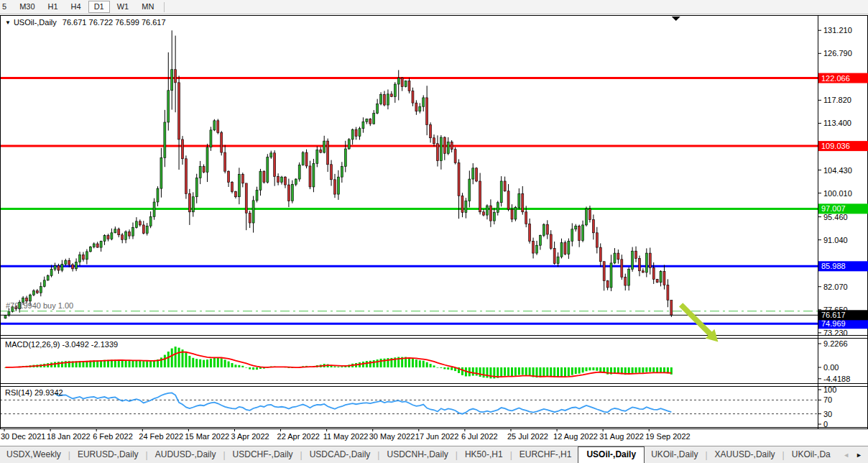 This screenshot has width=868, height=463. What do you see at coordinates (745, 454) in the screenshot?
I see `chart-tab-xauusd-daily: XAUUSD-,Daily` at bounding box center [745, 454].